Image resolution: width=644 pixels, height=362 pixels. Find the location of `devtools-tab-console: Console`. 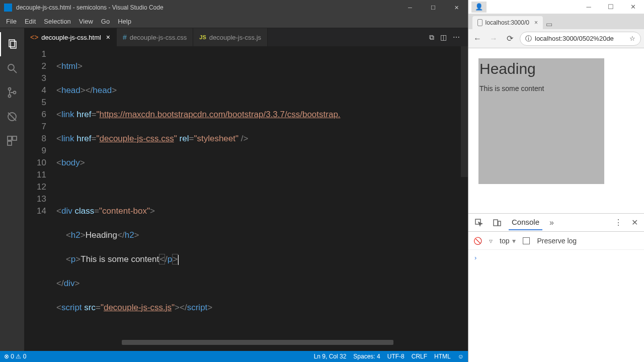

devtools-tab-console: Console is located at coordinates (525, 222).